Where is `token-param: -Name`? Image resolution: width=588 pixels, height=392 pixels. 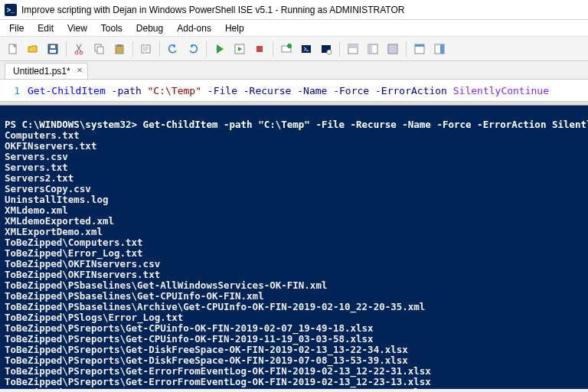
token-param: -Name is located at coordinates (312, 90).